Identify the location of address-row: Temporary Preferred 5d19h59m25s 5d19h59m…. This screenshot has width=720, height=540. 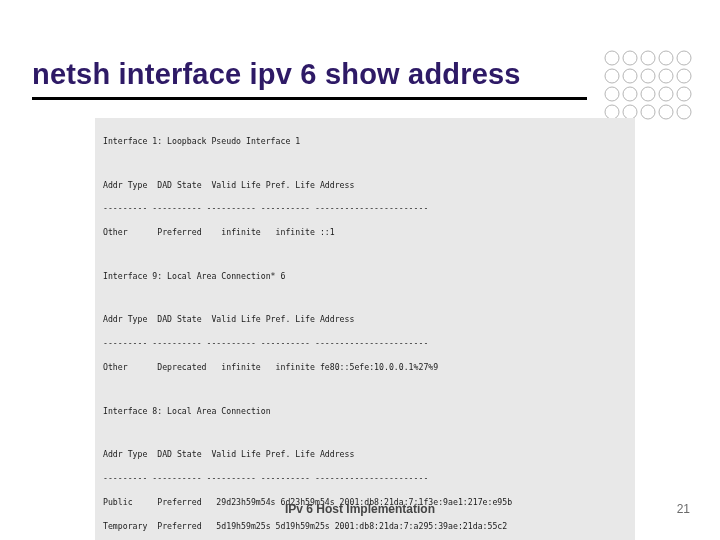
(365, 527).